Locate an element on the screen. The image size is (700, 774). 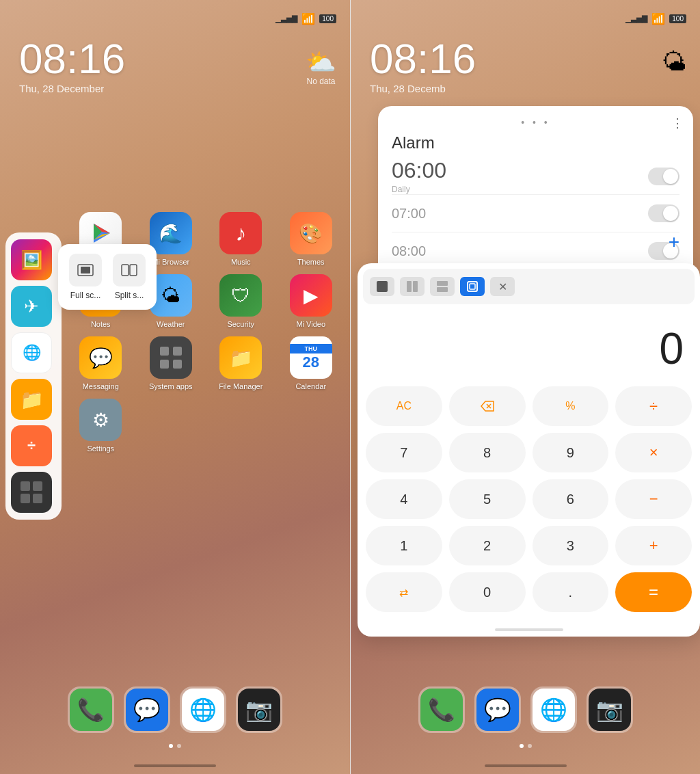
settings-left-label: Settings is located at coordinates (100, 449).